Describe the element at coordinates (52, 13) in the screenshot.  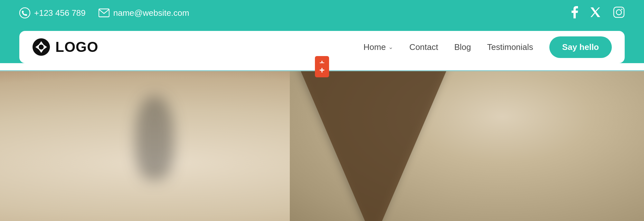
I see `phone-contact: +123 456 789` at that location.